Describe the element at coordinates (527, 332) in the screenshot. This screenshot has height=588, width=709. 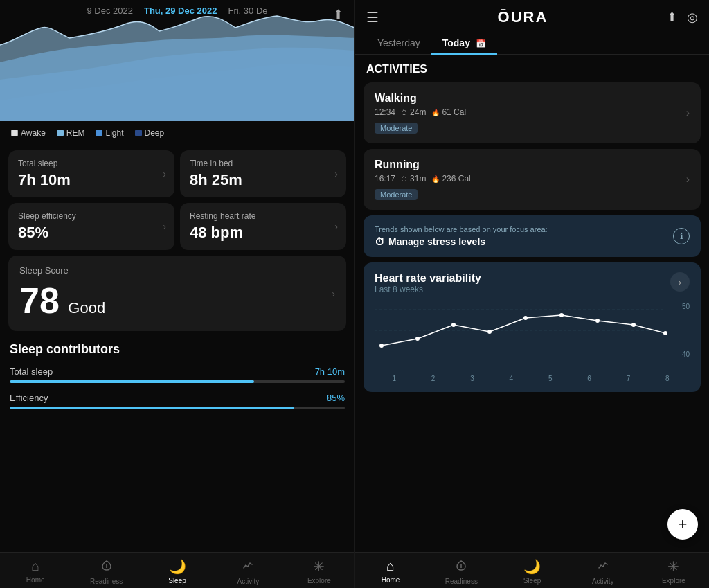
I see `hrv-svg` at that location.